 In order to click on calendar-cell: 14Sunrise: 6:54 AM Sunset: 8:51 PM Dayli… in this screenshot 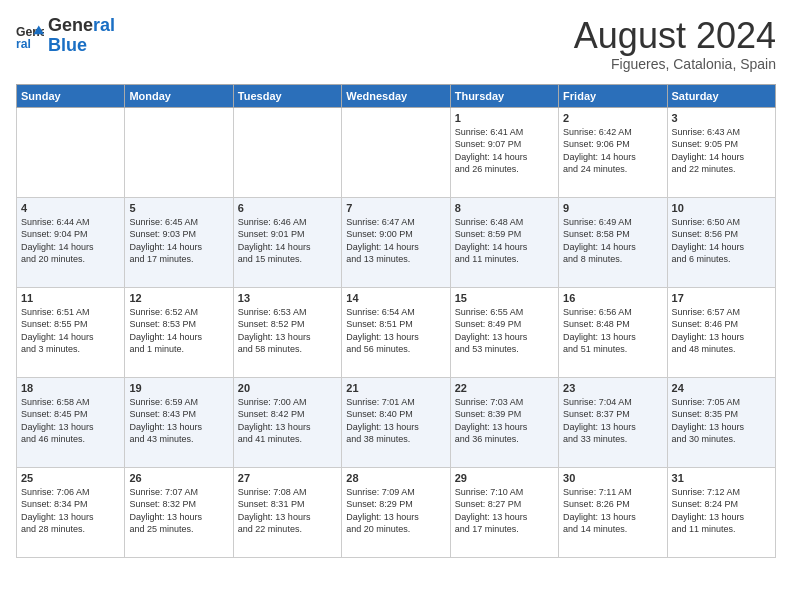, I will do `click(396, 332)`.